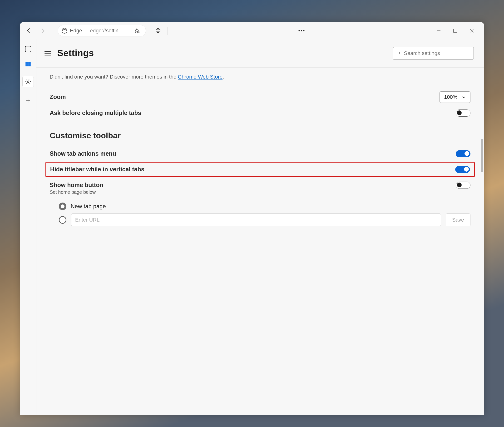 This screenshot has height=427, width=504. What do you see at coordinates (433, 53) in the screenshot?
I see `search-settings-box` at bounding box center [433, 53].